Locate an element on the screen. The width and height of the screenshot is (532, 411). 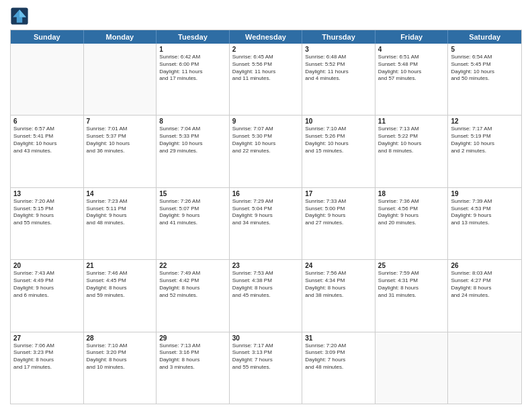
day-number: 10 is located at coordinates (339, 121).